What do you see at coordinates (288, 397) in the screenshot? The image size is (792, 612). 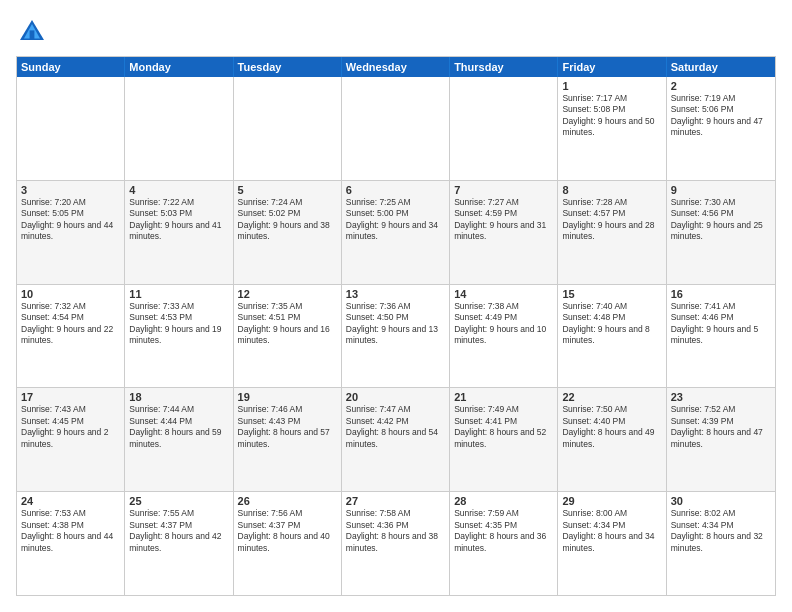 I see `day-number: 19` at bounding box center [288, 397].